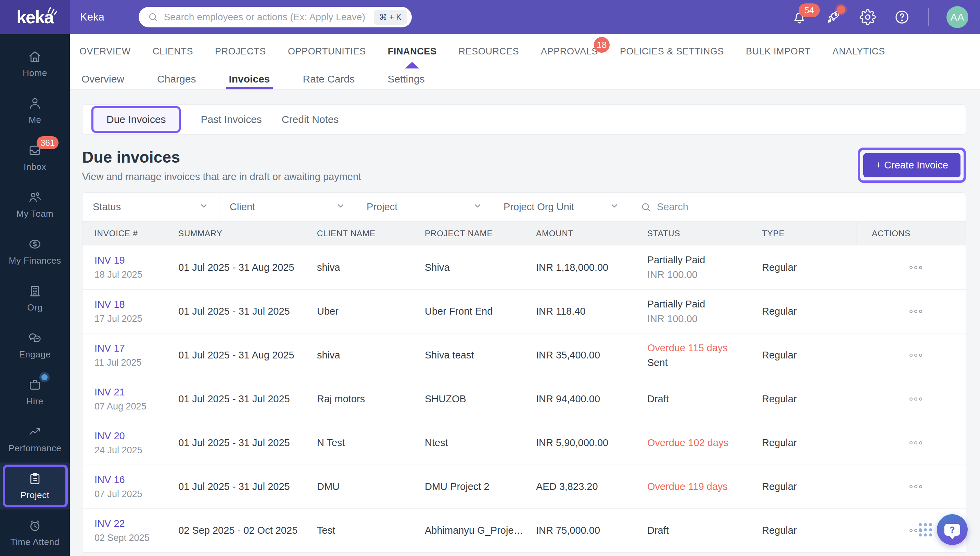 The width and height of the screenshot is (980, 556). I want to click on rocket-icon, so click(834, 17).